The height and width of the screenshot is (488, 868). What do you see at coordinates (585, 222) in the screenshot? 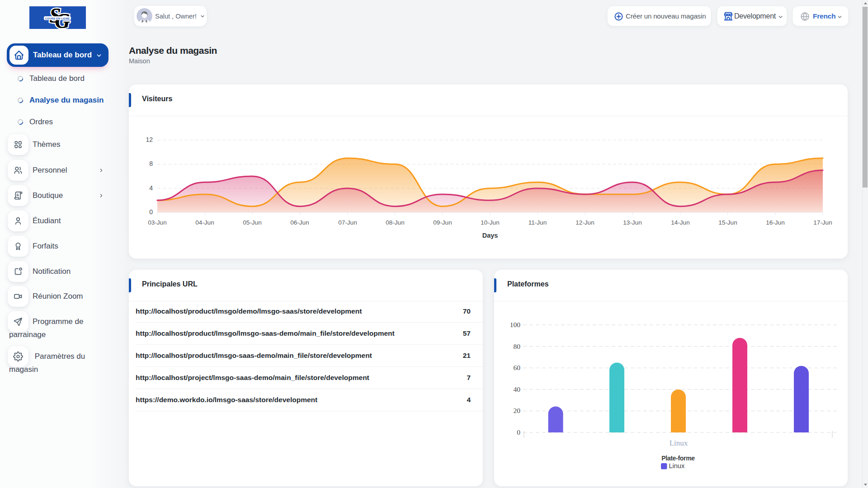
I see `svg-text: 12-Jun` at bounding box center [585, 222].